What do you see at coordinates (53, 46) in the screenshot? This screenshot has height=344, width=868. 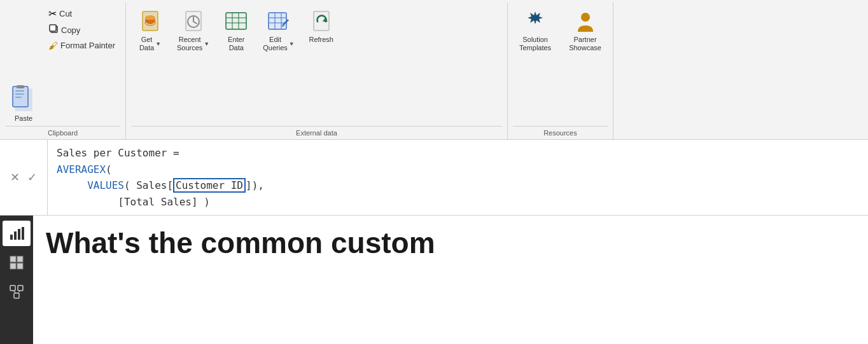 I see `format-painter-icon: 🖌` at bounding box center [53, 46].